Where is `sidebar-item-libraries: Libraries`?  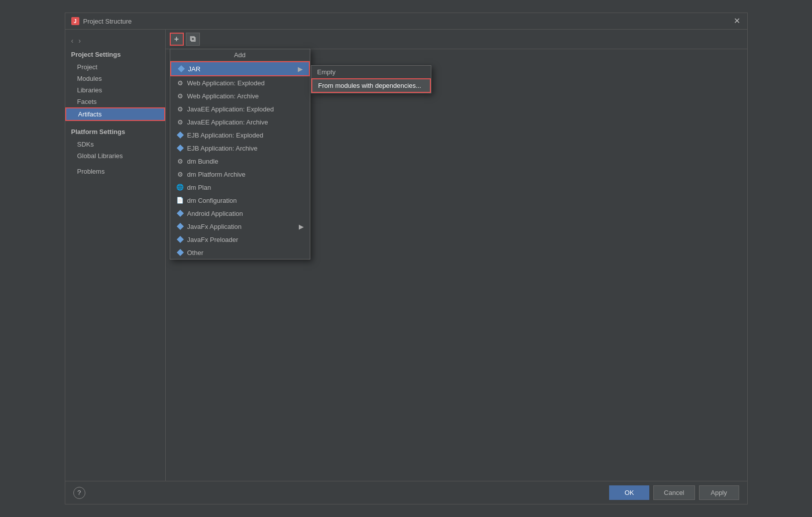 sidebar-item-libraries: Libraries is located at coordinates (115, 90).